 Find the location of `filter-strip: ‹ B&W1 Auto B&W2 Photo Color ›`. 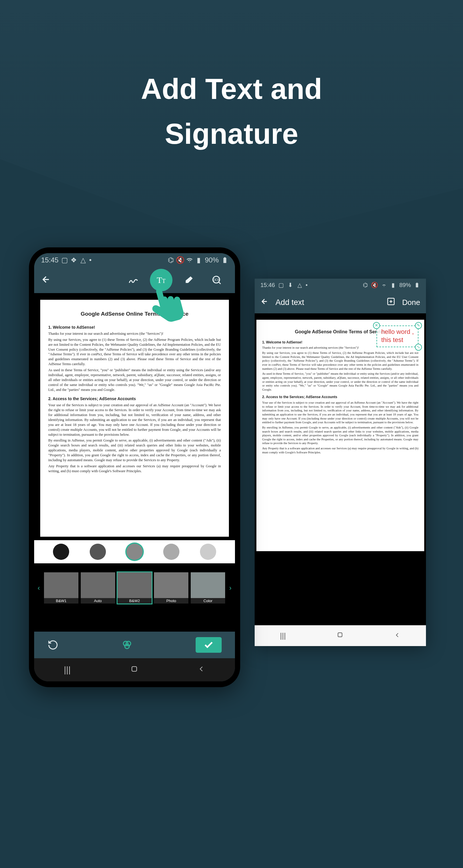

filter-strip: ‹ B&W1 Auto B&W2 Photo Color › is located at coordinates (134, 588).